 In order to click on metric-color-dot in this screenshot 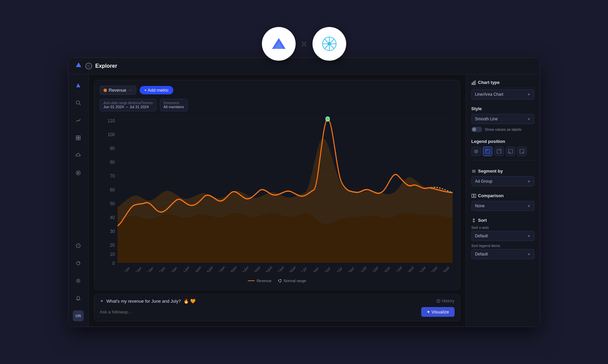, I will do `click(105, 90)`.